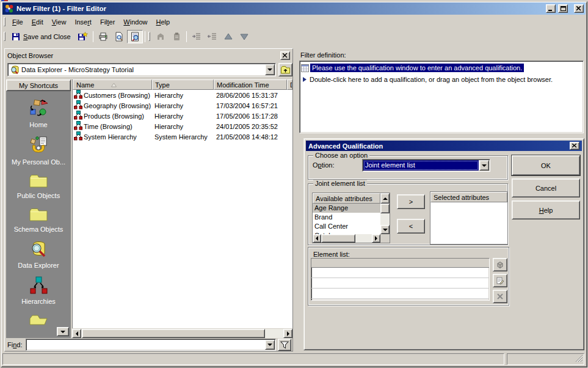 Image resolution: width=588 pixels, height=368 pixels. What do you see at coordinates (305, 79) in the screenshot?
I see `bullet-triangle-icon` at bounding box center [305, 79].